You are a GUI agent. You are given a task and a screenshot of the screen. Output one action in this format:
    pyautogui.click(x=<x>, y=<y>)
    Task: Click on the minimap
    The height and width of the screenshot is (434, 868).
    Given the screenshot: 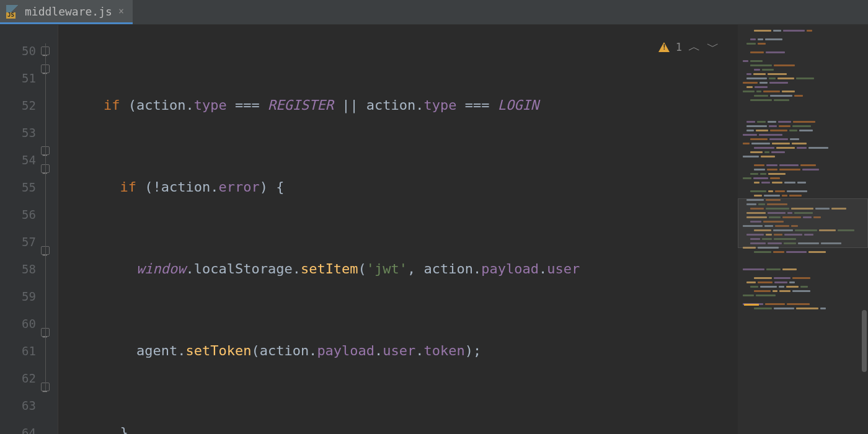 What is the action you would take?
    pyautogui.click(x=803, y=229)
    